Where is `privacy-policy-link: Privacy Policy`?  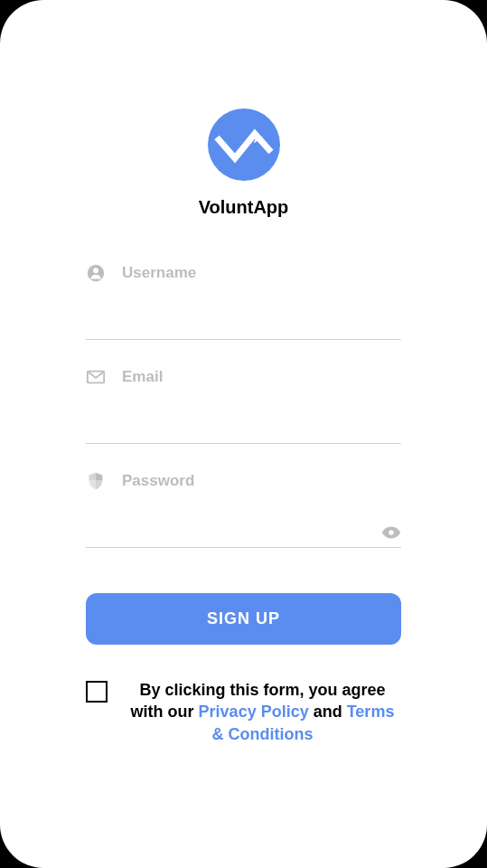
privacy-policy-link: Privacy Policy is located at coordinates (254, 712).